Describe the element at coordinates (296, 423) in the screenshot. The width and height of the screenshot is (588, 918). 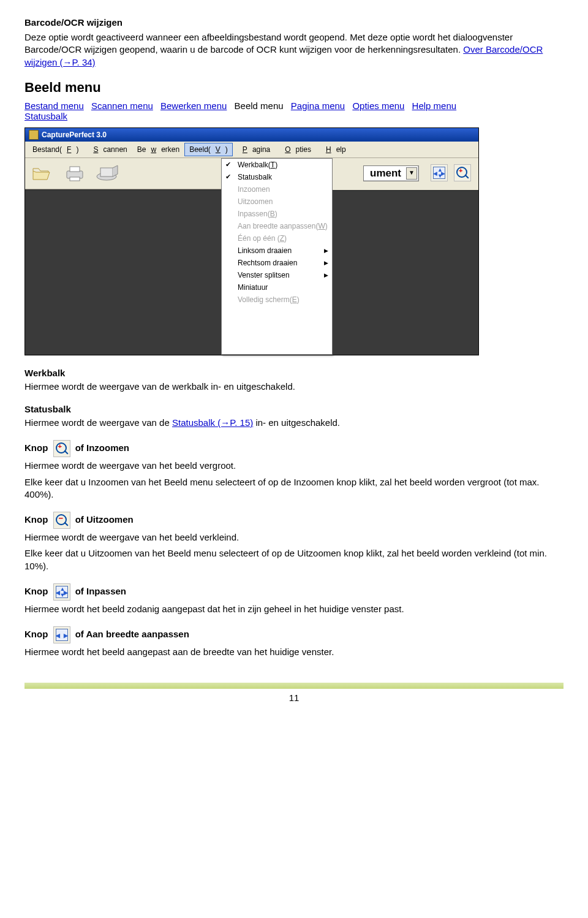
I see `statusbalk-t2: in- en uitgeschakeld.` at that location.